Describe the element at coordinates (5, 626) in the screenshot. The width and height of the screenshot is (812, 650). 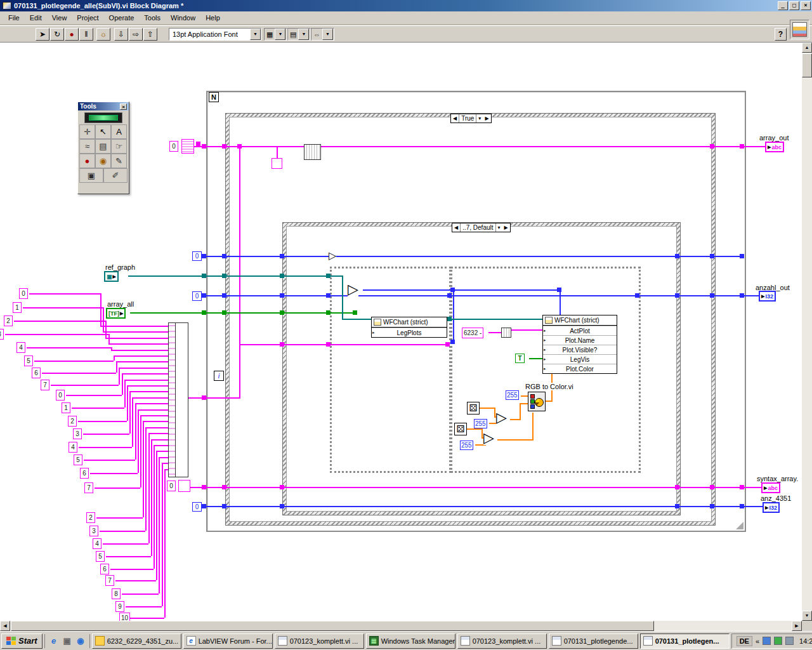
I see `scroll-left-icon: ◀` at that location.